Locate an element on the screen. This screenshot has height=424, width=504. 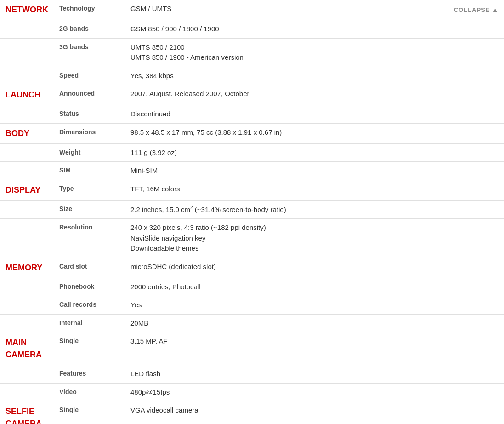
field-value: Yes is located at coordinates (314, 305).